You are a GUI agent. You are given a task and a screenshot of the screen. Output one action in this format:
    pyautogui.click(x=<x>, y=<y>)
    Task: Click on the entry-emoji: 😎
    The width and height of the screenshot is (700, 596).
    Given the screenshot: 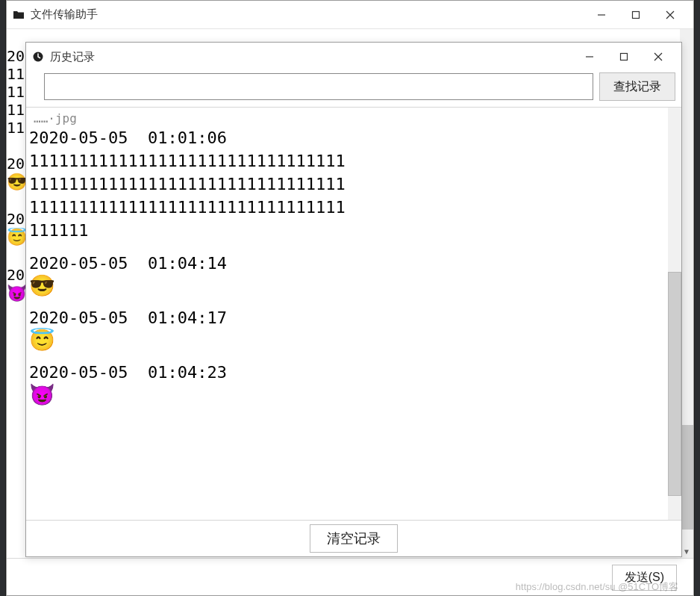 What is the action you would take?
    pyautogui.click(x=346, y=286)
    